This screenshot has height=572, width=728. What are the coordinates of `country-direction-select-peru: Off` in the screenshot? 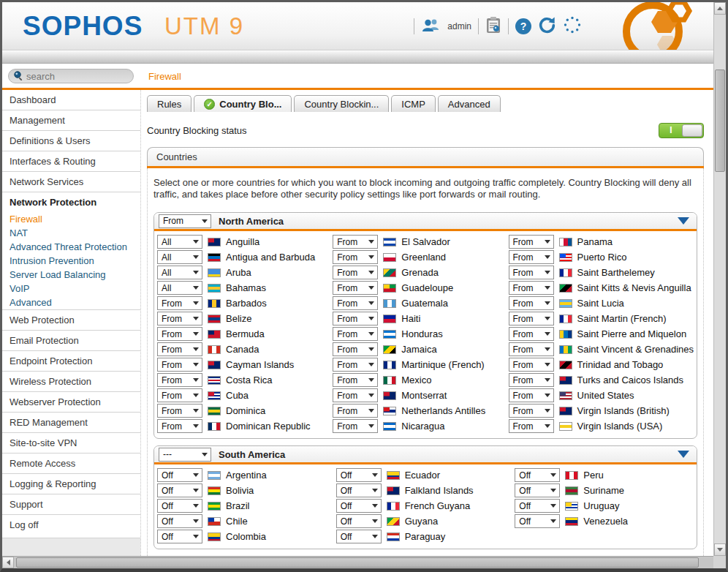 It's located at (537, 475).